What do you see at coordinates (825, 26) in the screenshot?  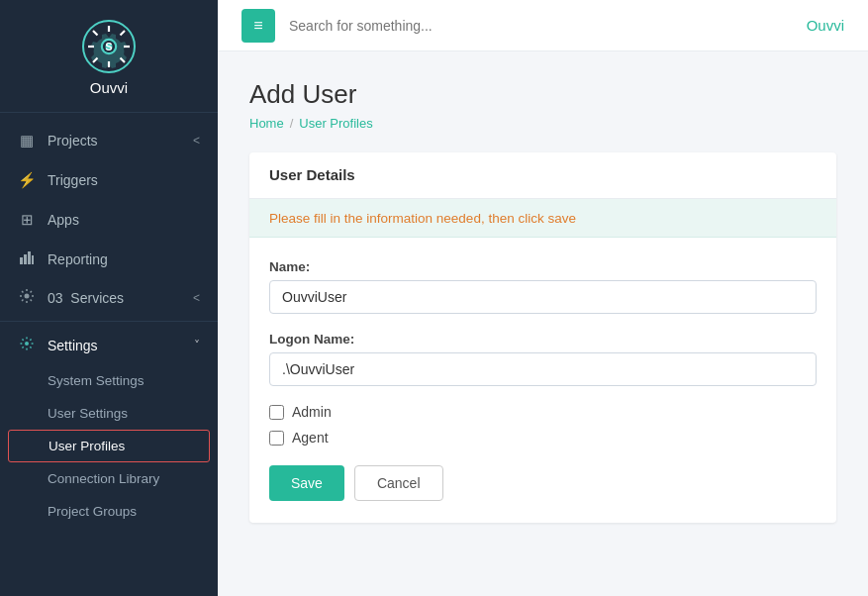 I see `header-username: Ouvvi` at bounding box center [825, 26].